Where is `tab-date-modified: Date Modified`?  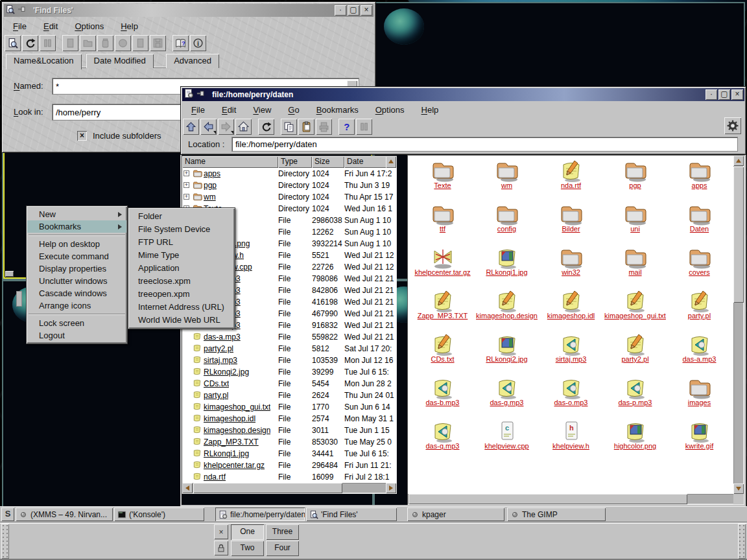
tab-date-modified: Date Modified is located at coordinates (120, 61).